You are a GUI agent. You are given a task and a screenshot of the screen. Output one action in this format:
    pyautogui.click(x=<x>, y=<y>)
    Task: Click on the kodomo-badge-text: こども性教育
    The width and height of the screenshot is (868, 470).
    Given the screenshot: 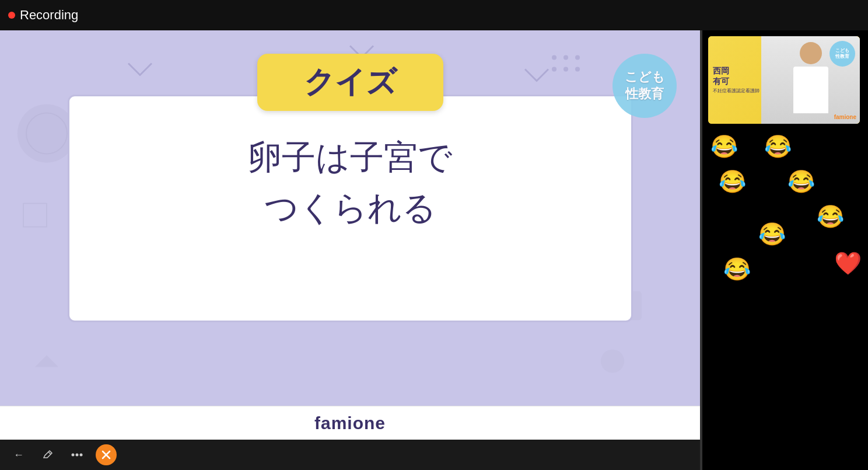 What is the action you would take?
    pyautogui.click(x=645, y=85)
    